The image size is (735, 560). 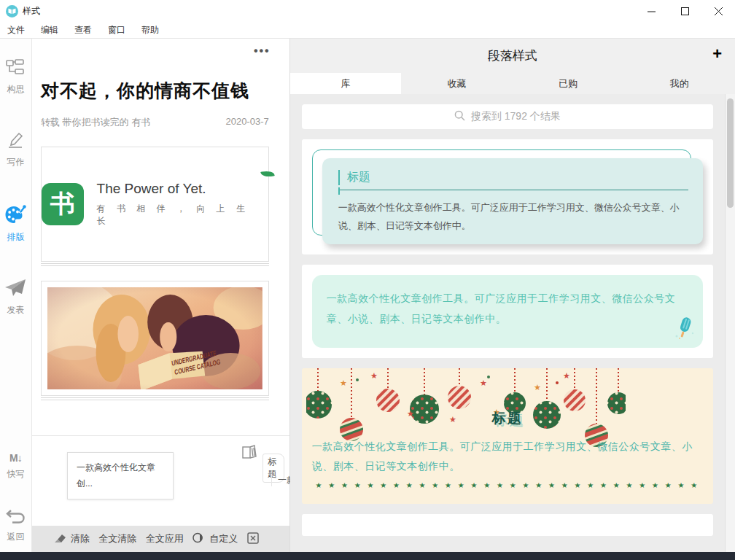 What do you see at coordinates (513, 217) in the screenshot?
I see `style1-body: 一款高效个性化文章创作工具。可广泛应用于工作学习用文、微信公众号文章、小说、剧本…` at bounding box center [513, 217].